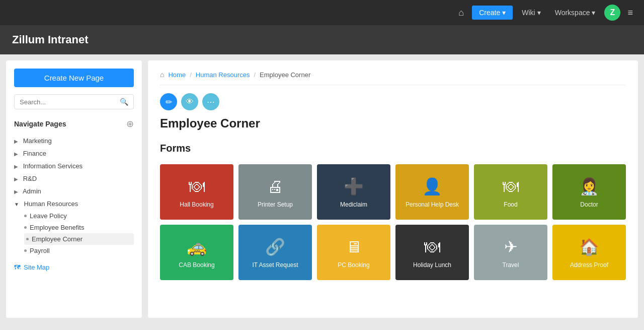 This screenshot has width=644, height=330. Describe the element at coordinates (275, 252) in the screenshot. I see `form-card-it-asset-request: 🔗IT Asset Request` at that location.